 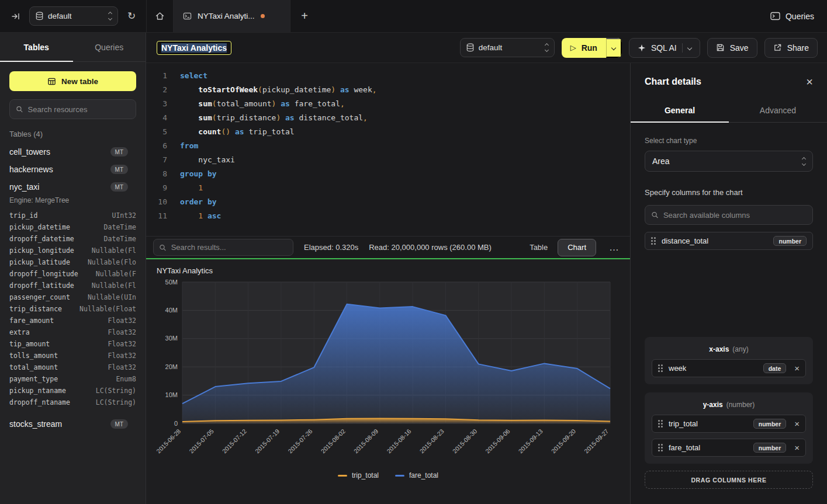 I want to click on resource-search-input, so click(x=79, y=110).